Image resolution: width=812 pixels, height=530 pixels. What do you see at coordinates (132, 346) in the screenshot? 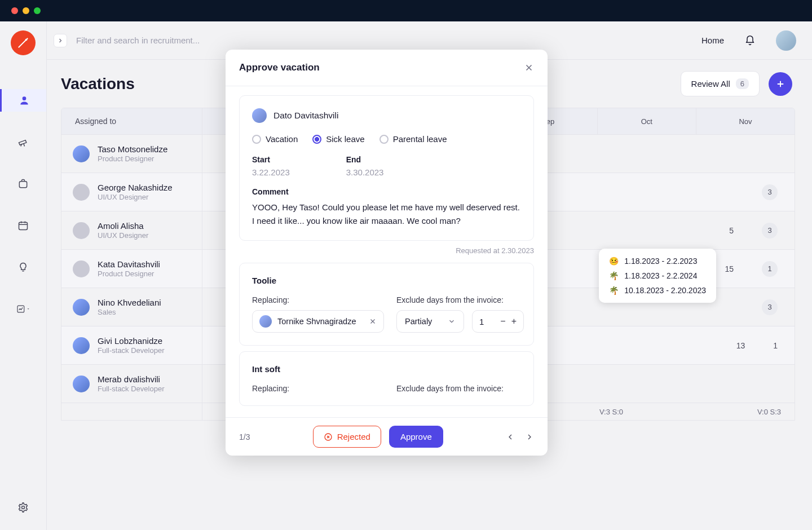
I see `person-row: Givi Lobzhanidze Full-stack Developer` at bounding box center [132, 346].